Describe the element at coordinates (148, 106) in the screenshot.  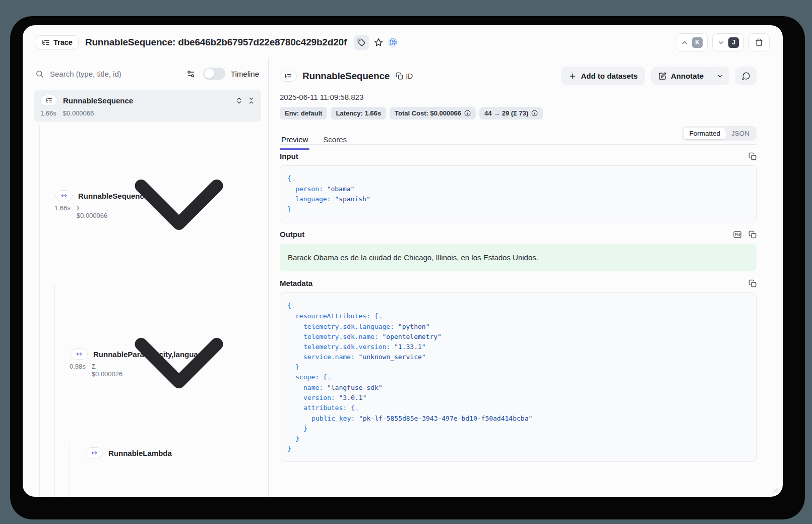
I see `trace-root-item: RunnableSequence 1.66s $0.000066` at that location.